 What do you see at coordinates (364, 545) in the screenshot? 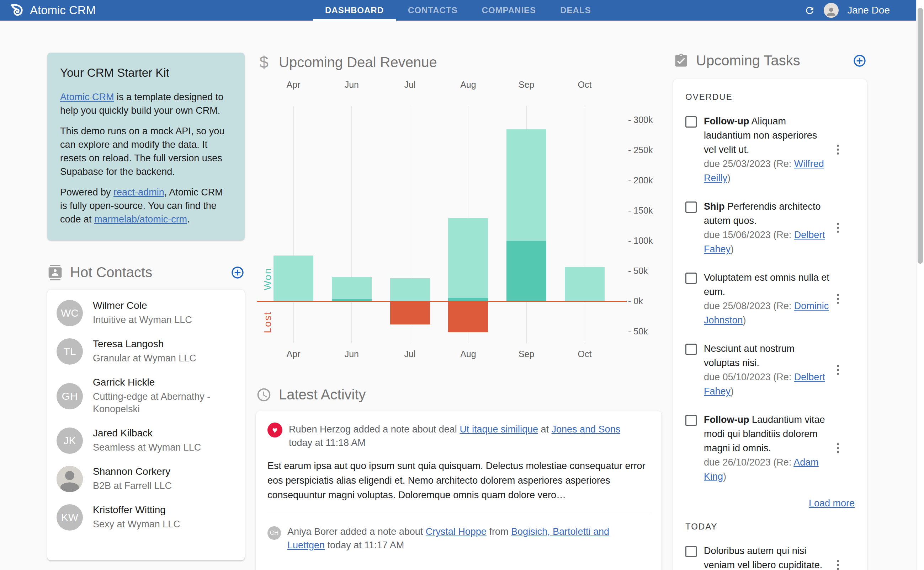
I see `activity-text: today at 11:17 AM` at bounding box center [364, 545].